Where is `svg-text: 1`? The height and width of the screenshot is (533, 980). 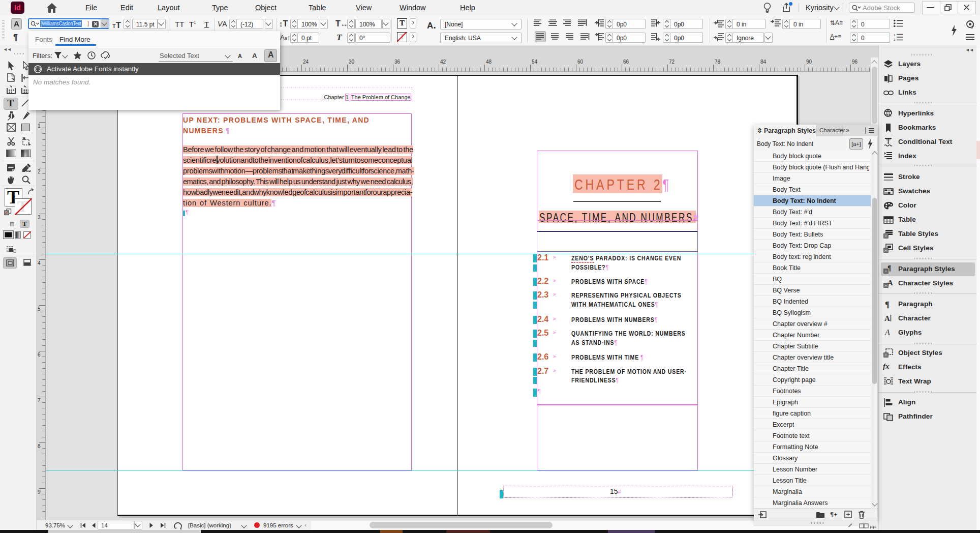 svg-text: 1 is located at coordinates (895, 35).